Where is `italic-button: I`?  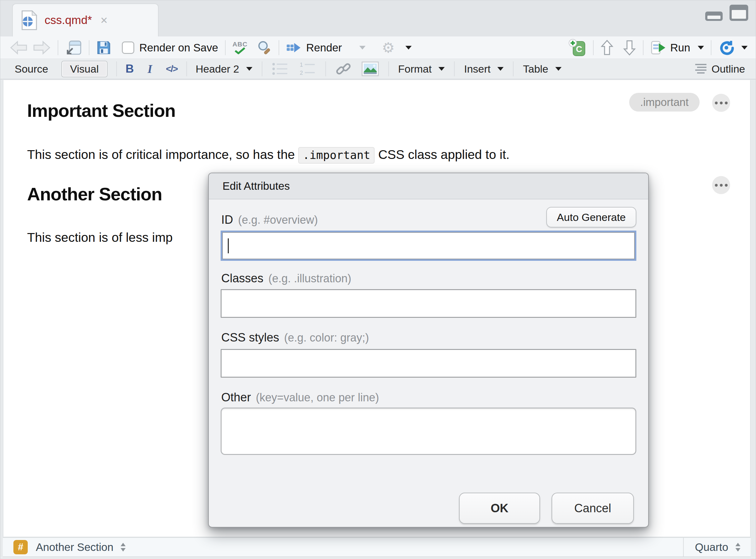 italic-button: I is located at coordinates (150, 69).